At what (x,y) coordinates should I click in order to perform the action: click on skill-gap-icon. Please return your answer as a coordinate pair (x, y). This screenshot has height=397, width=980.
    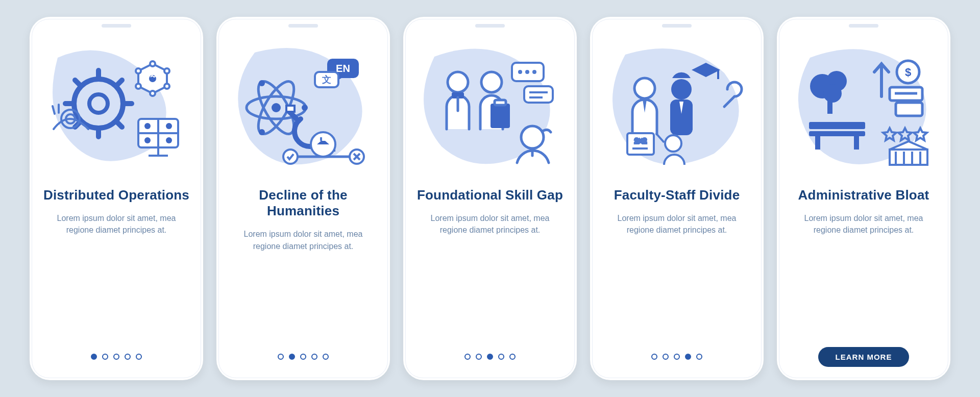
    Looking at the image, I should click on (490, 108).